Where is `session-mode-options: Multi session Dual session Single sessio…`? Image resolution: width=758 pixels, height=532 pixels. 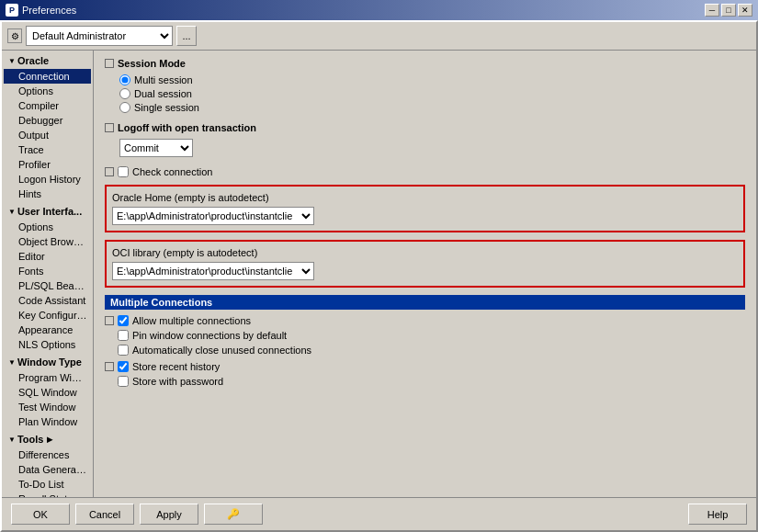
session-mode-options: Multi session Dual session Single sessio… is located at coordinates (432, 94).